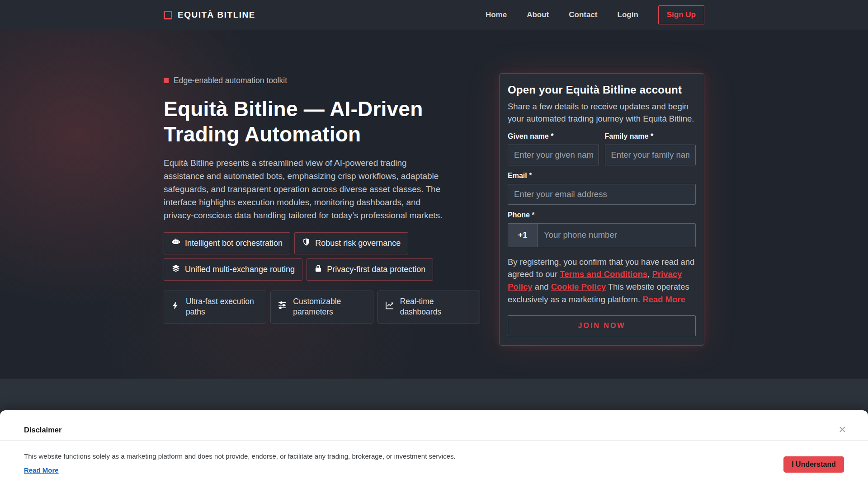 This screenshot has height=488, width=868. I want to click on feature-card-execution: Ultra-fast execution paths, so click(215, 307).